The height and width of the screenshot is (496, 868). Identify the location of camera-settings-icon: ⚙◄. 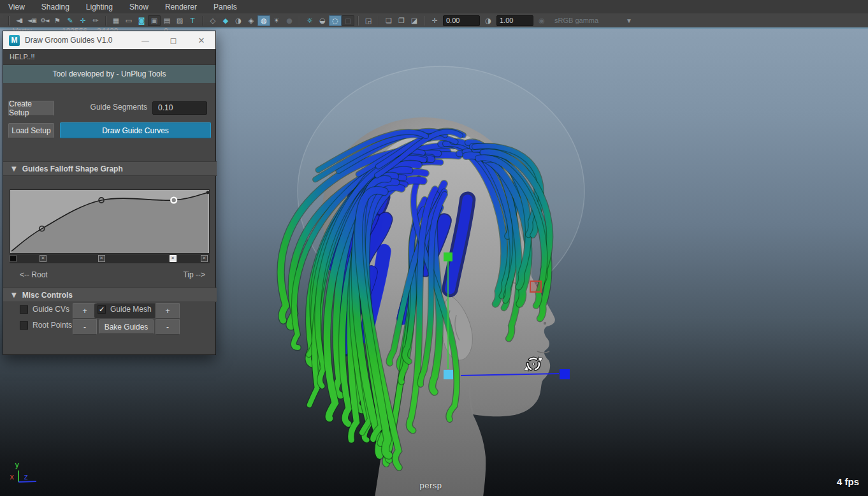
(45, 20).